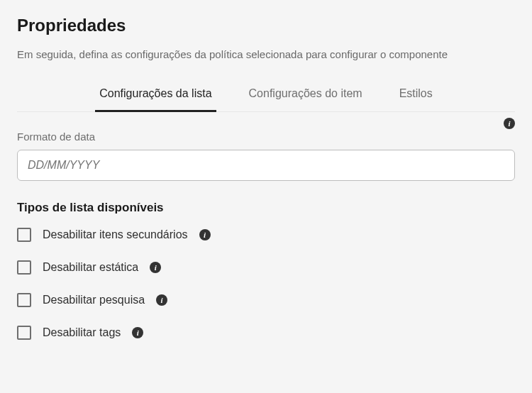 This screenshot has height=393, width=532. What do you see at coordinates (266, 54) in the screenshot?
I see `page-subtitle: Em seguida, defina as configurações da p…` at bounding box center [266, 54].